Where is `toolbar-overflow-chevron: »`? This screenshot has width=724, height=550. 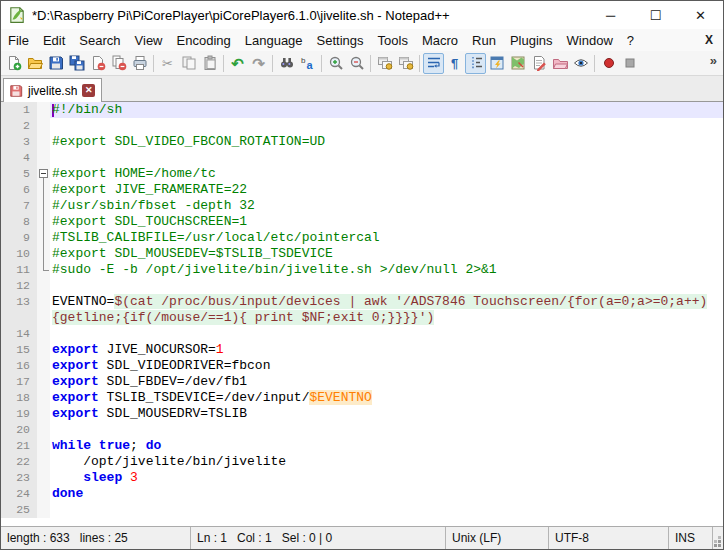 toolbar-overflow-chevron: » is located at coordinates (716, 64).